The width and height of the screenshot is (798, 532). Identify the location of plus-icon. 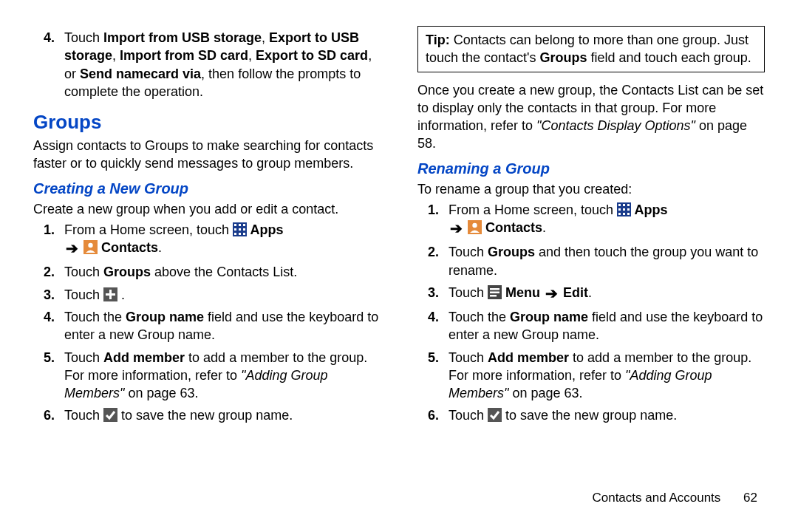
(111, 294).